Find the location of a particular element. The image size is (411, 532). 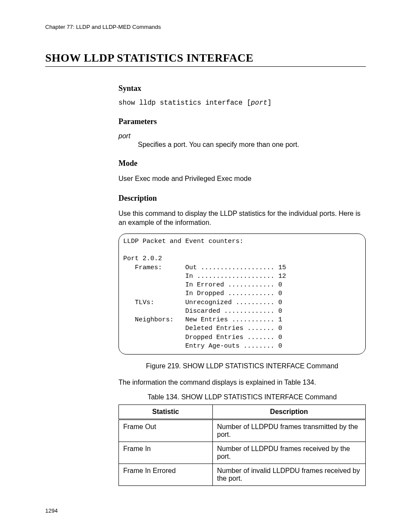

cell-stat: Frame In is located at coordinates (166, 452).